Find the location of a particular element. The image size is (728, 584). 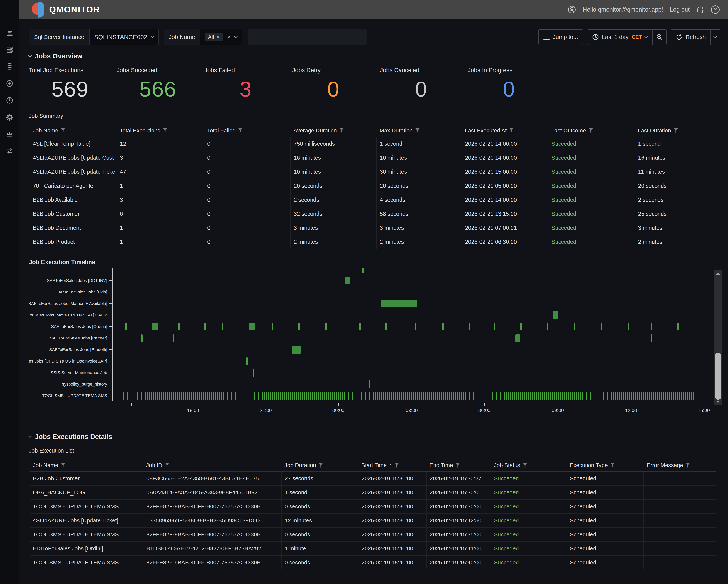

table-row: DBA_BACKUP_LOG0A0A4314-FA8A-4845-A383-9E… is located at coordinates (373, 493).